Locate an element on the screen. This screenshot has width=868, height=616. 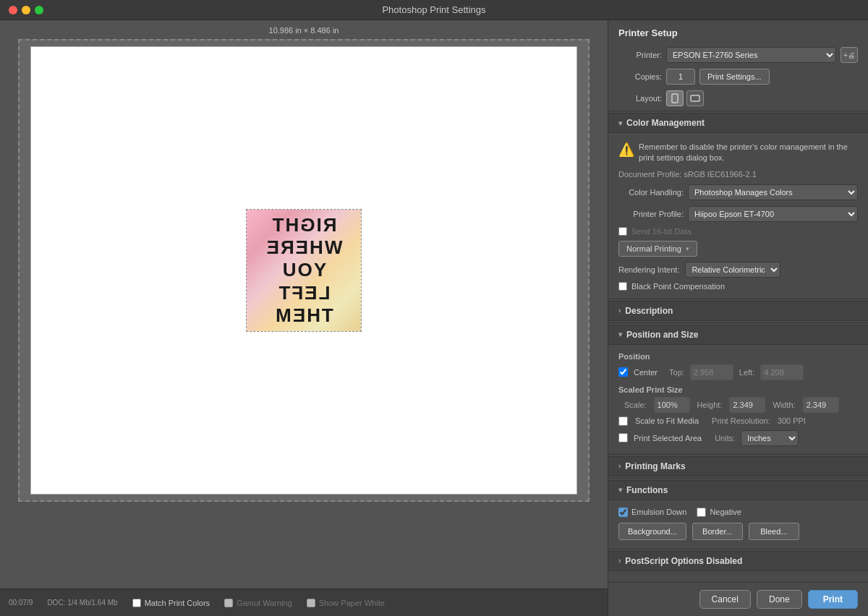
center-label: Center is located at coordinates (645, 372).